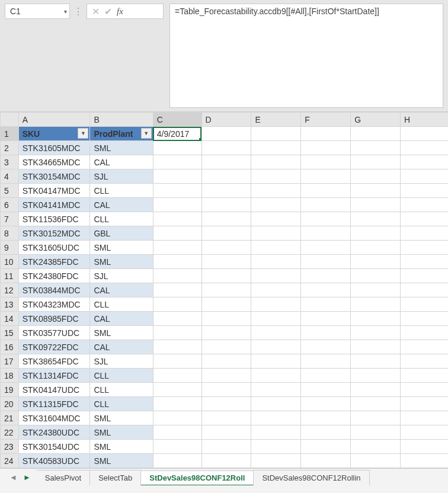  I want to click on cell-A11: STK24380FDC, so click(55, 276).